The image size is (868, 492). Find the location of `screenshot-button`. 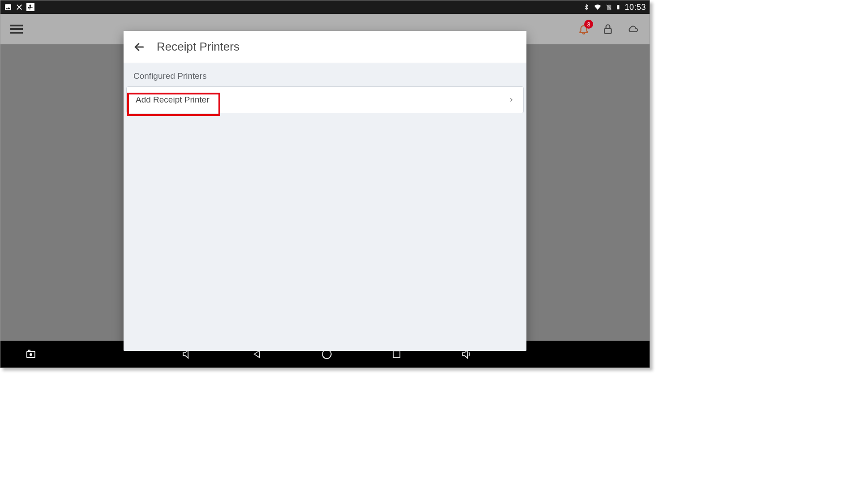

screenshot-button is located at coordinates (31, 354).